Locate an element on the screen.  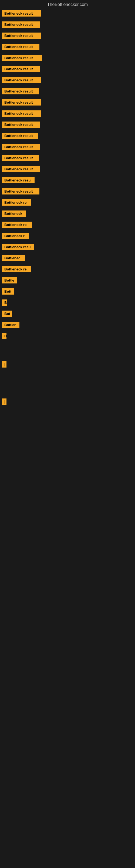
bar-row: Bot is located at coordinates (68, 314).